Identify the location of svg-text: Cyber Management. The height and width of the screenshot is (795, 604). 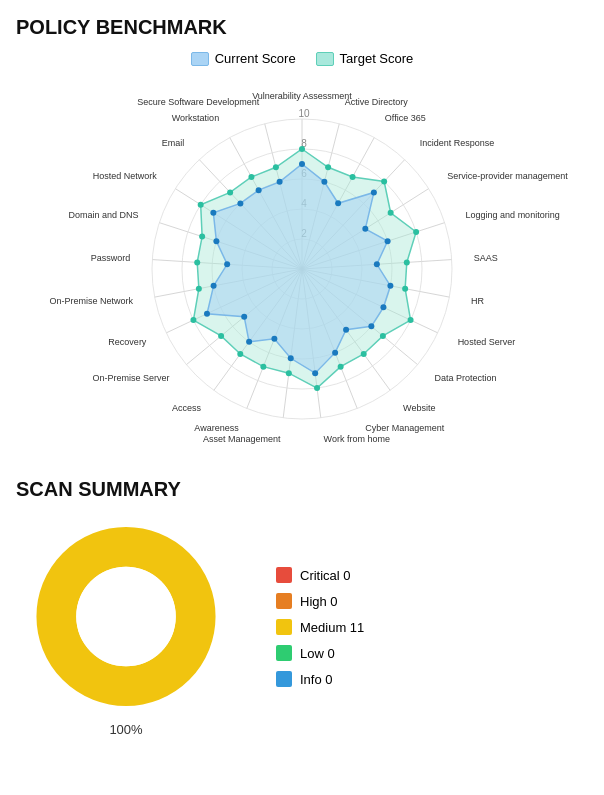
(405, 428).